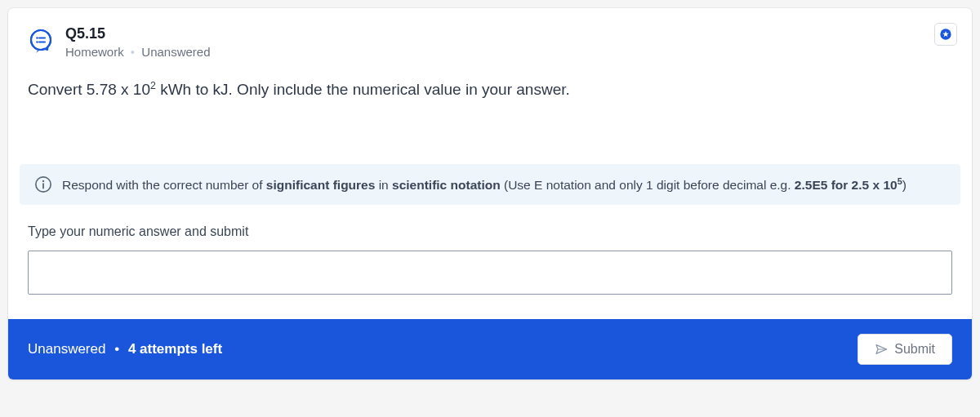 The width and height of the screenshot is (980, 417). What do you see at coordinates (41, 41) in the screenshot?
I see `question-type-icon` at bounding box center [41, 41].